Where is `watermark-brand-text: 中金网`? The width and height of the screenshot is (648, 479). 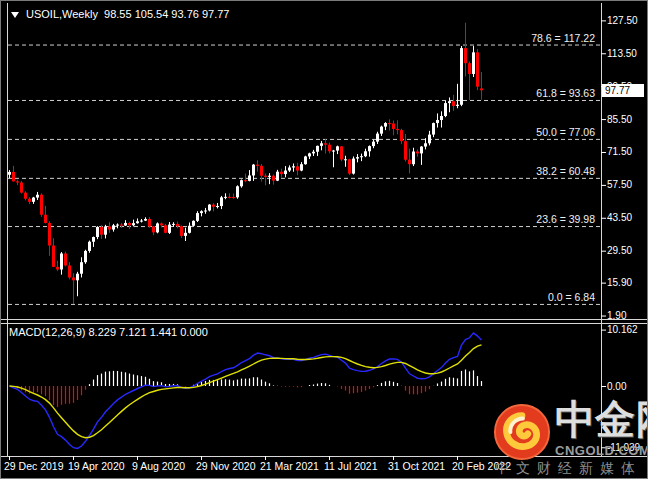 watermark-brand-text: 中金网 is located at coordinates (602, 419).